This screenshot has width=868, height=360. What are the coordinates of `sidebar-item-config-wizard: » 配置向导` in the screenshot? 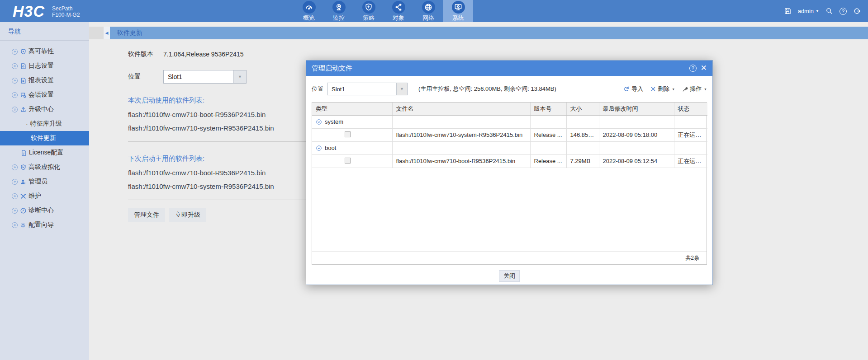 It's located at (44, 225).